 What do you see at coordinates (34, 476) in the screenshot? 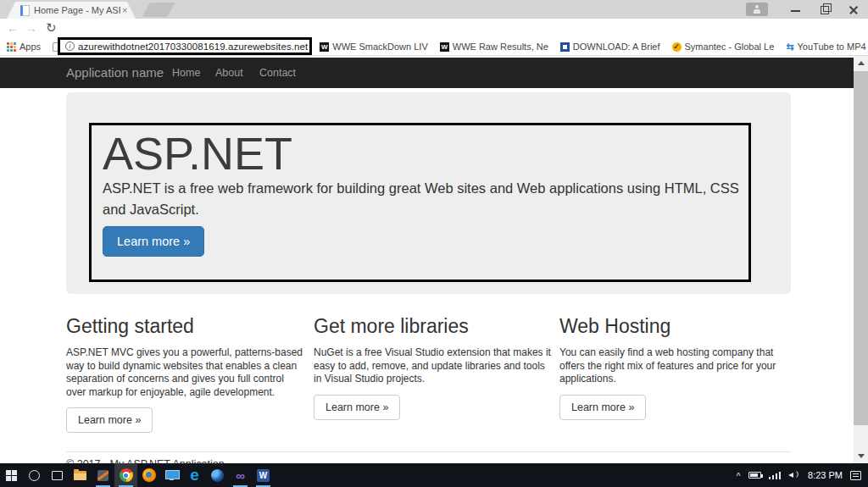
I see `cortana-circle-icon` at bounding box center [34, 476].